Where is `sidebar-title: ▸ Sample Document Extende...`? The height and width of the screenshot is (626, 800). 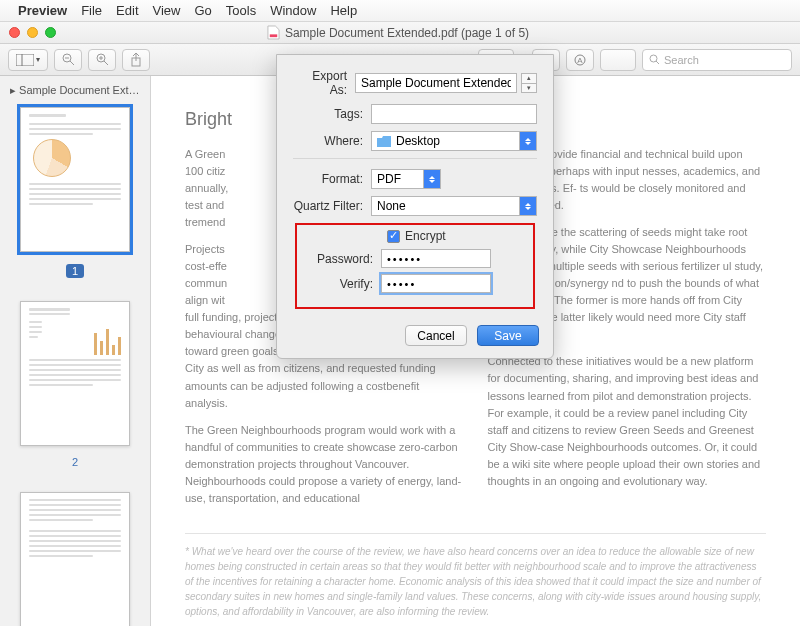 sidebar-title: ▸ Sample Document Extende... is located at coordinates (75, 92).